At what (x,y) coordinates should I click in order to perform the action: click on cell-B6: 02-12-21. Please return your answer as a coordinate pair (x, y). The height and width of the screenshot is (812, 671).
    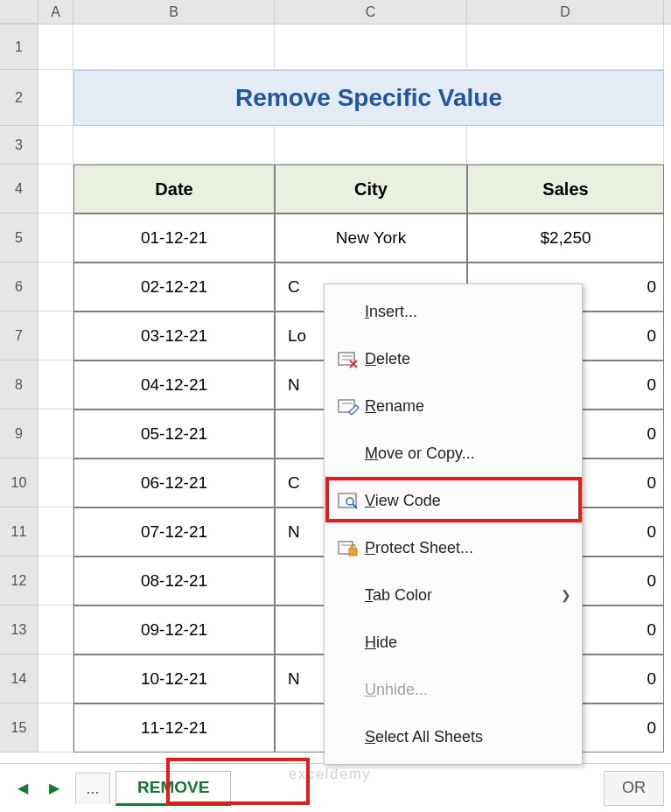
    Looking at the image, I should click on (174, 287).